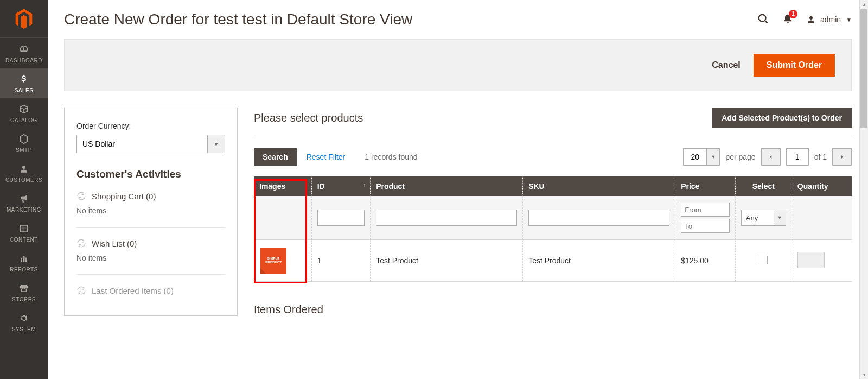  Describe the element at coordinates (811, 20) in the screenshot. I see `user-icon` at that location.